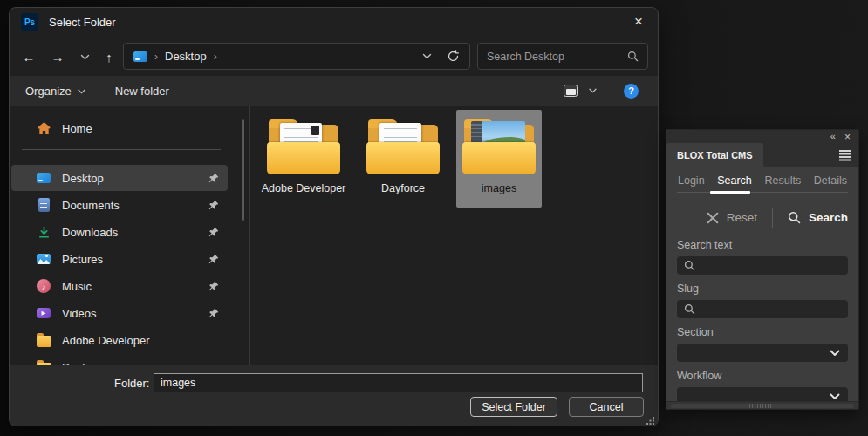 This screenshot has width=868, height=436. Describe the element at coordinates (691, 181) in the screenshot. I see `tab-login: Login` at that location.